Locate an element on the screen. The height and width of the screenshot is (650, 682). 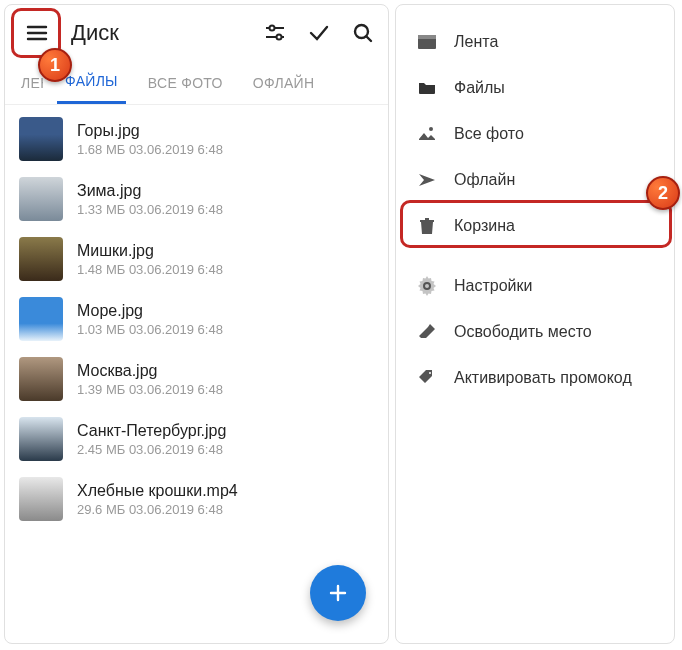
drawer-item-files: Файлы is located at coordinates (535, 88).